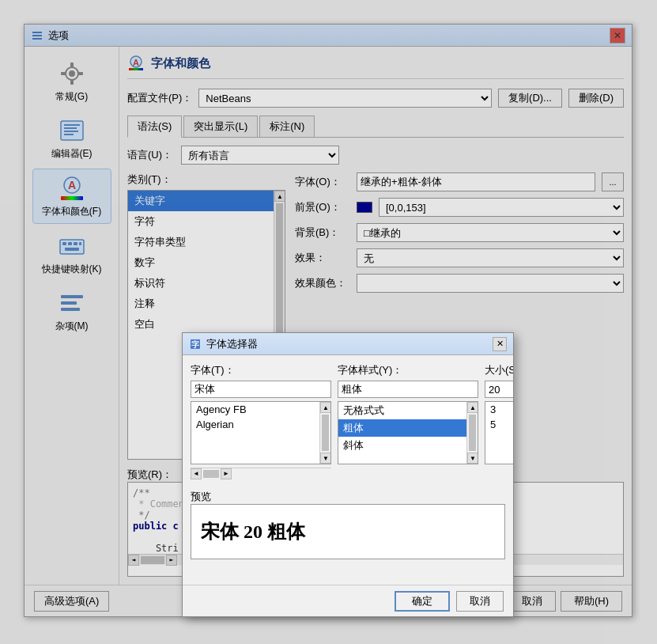  Describe the element at coordinates (326, 433) in the screenshot. I see `font-scroll-thumb` at that location.